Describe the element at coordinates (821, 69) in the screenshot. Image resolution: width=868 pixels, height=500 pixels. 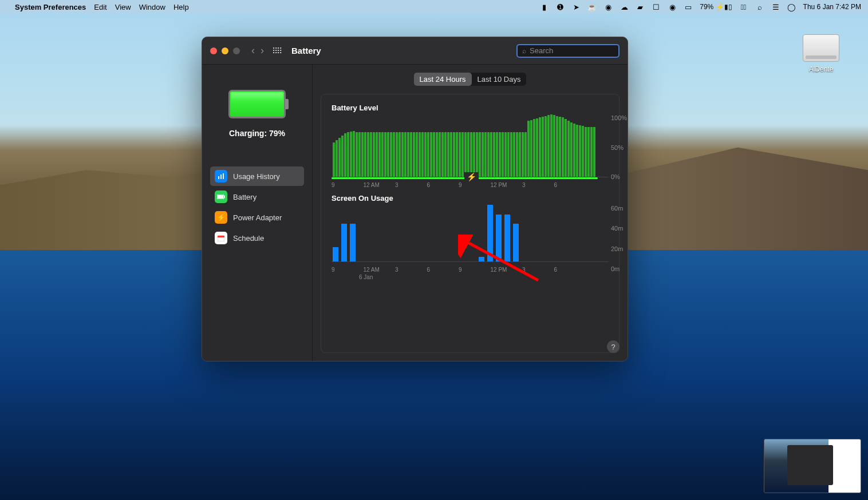
I see `drive-label: AlDente` at that location.